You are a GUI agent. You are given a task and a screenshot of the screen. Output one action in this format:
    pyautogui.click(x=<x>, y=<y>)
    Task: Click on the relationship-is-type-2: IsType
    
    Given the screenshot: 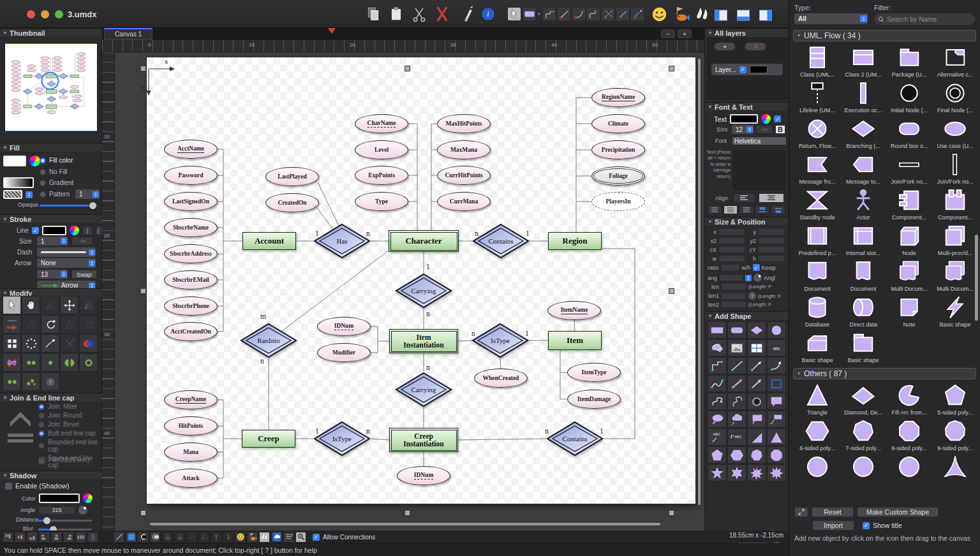 What is the action you would take?
    pyautogui.click(x=342, y=439)
    